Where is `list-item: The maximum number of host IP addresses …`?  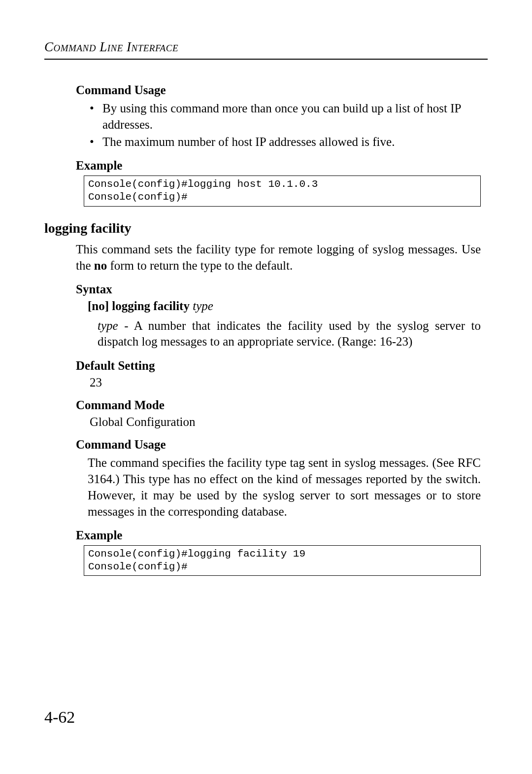
list-item: The maximum number of host IP addresses … is located at coordinates (285, 142).